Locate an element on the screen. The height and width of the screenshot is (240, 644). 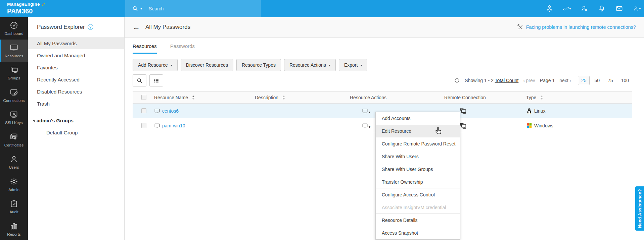
resource-types-button: Resource Types is located at coordinates (259, 65).